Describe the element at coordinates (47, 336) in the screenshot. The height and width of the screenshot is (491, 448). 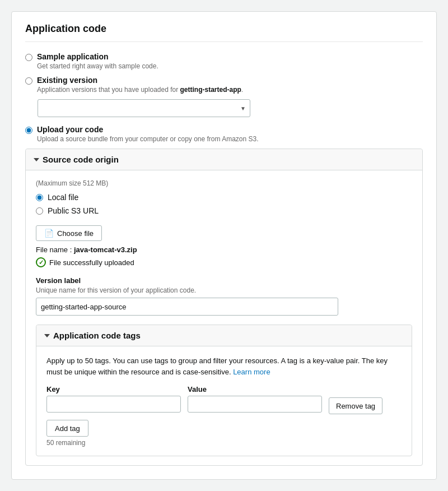
I see `tags-panel-chevron-icon` at that location.